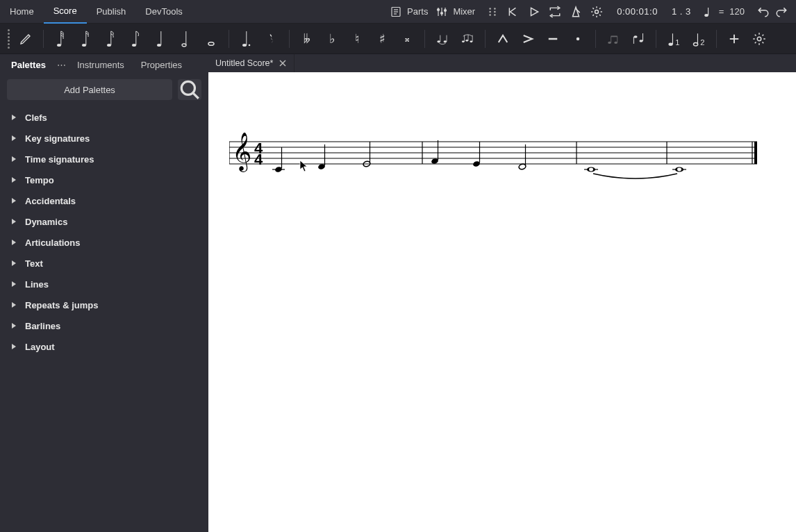 The height and width of the screenshot is (532, 796). What do you see at coordinates (553, 39) in the screenshot?
I see `tenuto-button` at bounding box center [553, 39].